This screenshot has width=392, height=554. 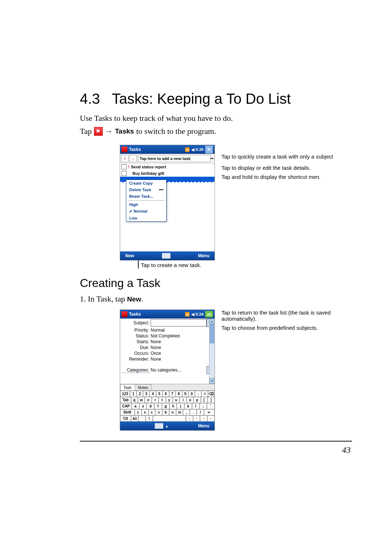 What do you see at coordinates (146, 394) in the screenshot?
I see `key: 3` at bounding box center [146, 394].